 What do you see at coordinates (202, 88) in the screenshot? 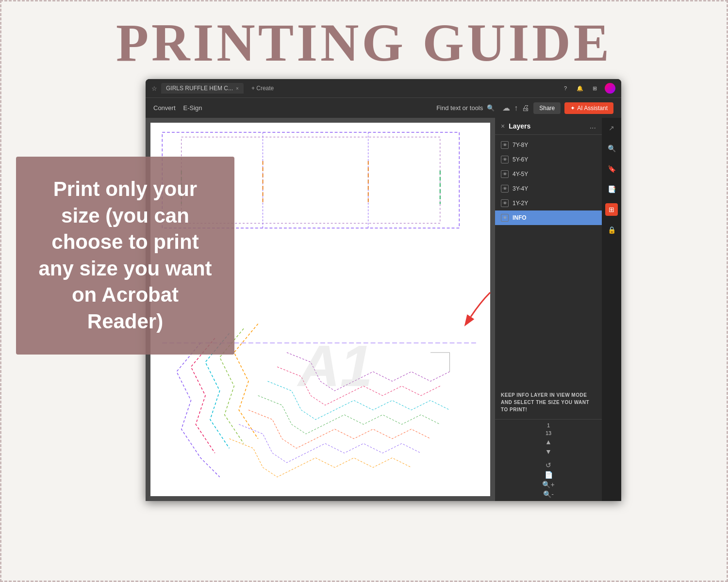
I see `tab-item: GIRLS RUFFLE HEM C... ×` at bounding box center [202, 88].